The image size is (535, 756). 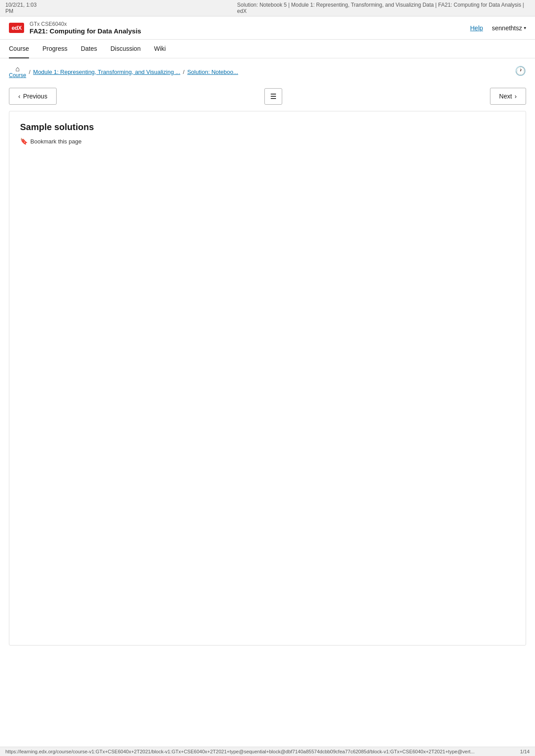 What do you see at coordinates (24, 141) in the screenshot?
I see `bookmark-icon: 🔖` at bounding box center [24, 141].